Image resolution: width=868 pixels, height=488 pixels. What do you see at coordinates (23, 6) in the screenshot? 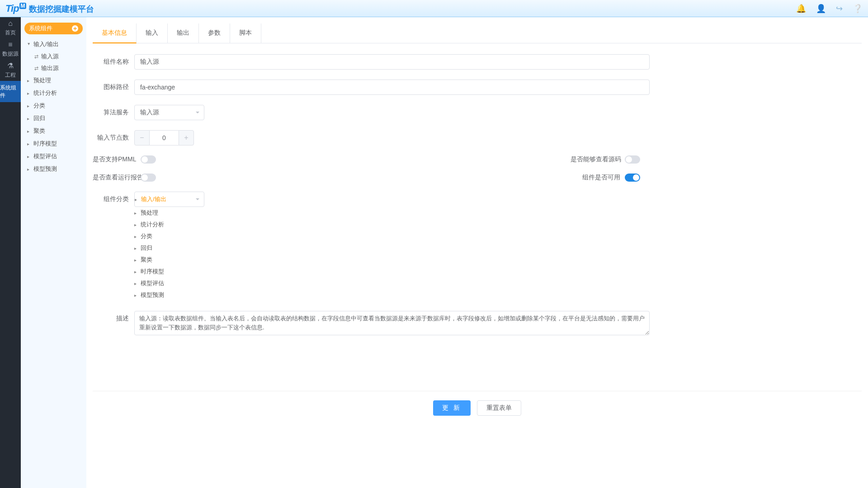
I see `logo-badge: M` at bounding box center [23, 6].